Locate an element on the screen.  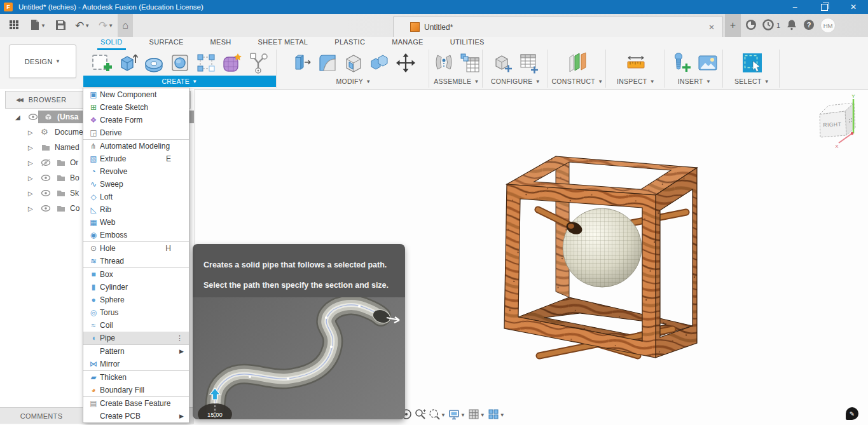
menu-item-hole: ⊙HoleH is located at coordinates (136, 248).